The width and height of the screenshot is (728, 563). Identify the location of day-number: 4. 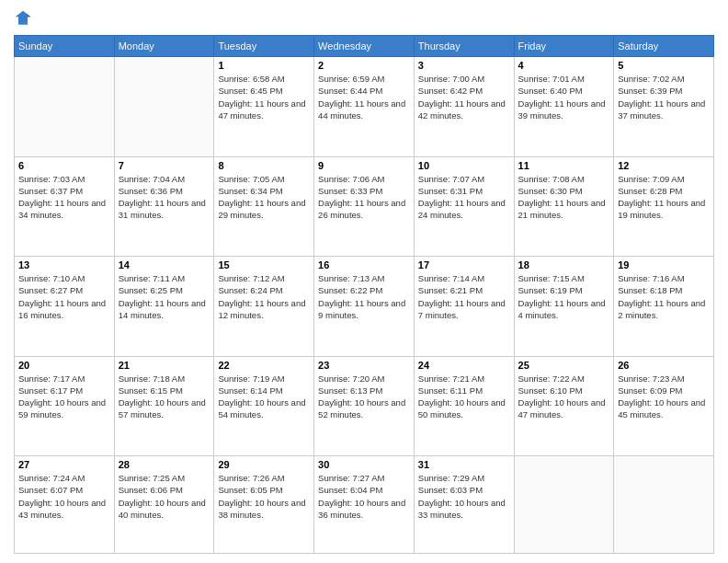
(564, 65).